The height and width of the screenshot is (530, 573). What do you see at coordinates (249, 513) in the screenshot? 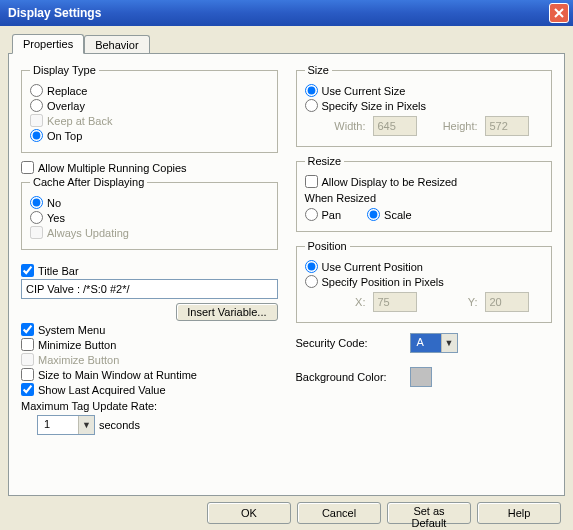
I see `ok-button: OK` at bounding box center [249, 513].